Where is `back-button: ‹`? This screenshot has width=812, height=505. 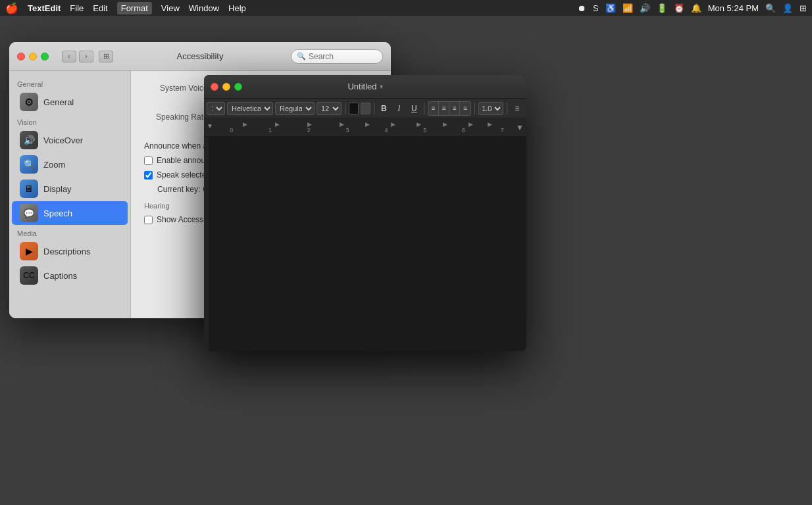
back-button: ‹ is located at coordinates (69, 57).